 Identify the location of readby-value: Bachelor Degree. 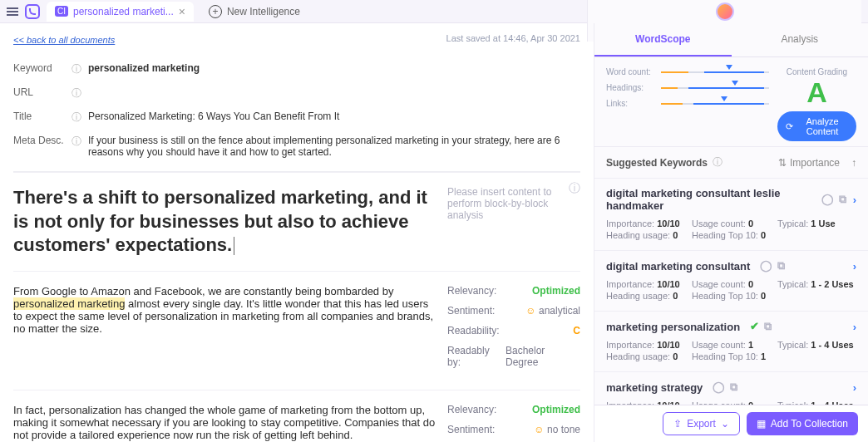
(543, 356).